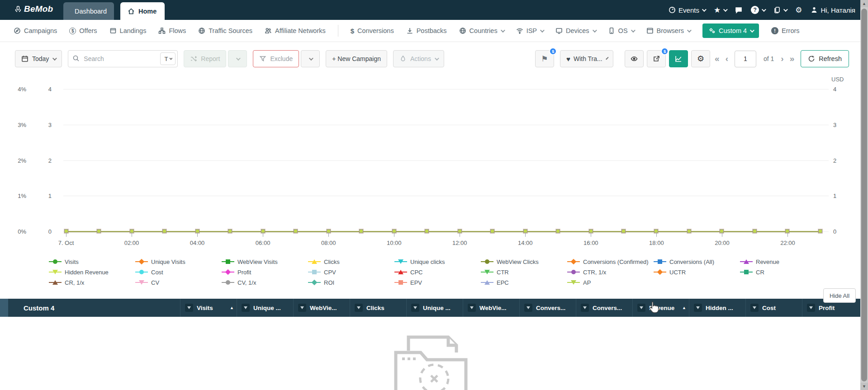 This screenshot has width=868, height=390. Describe the element at coordinates (351, 272) in the screenshot. I see `legend-item: CPV` at that location.